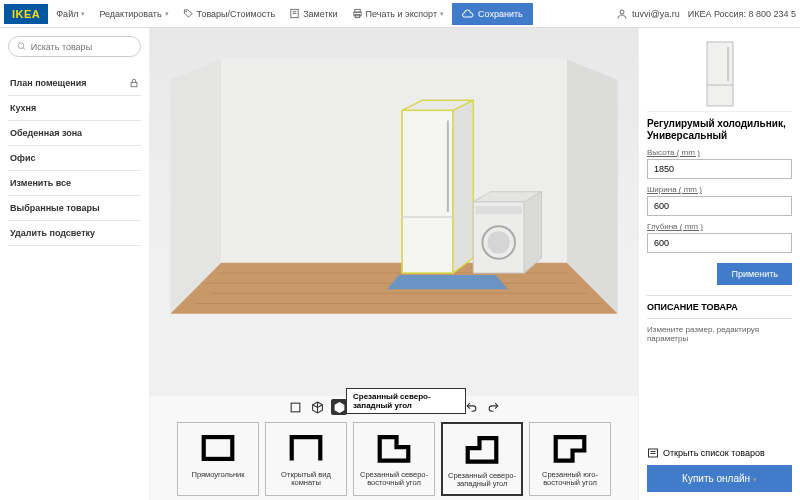  What do you see at coordinates (492, 14) in the screenshot?
I see `save-button: Сохранить` at bounding box center [492, 14].